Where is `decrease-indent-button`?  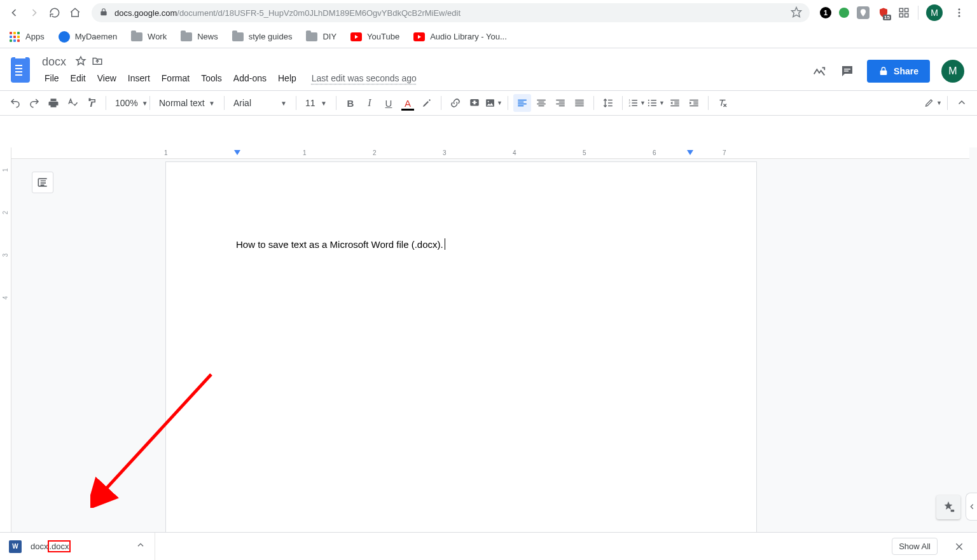
decrease-indent-button is located at coordinates (675, 103).